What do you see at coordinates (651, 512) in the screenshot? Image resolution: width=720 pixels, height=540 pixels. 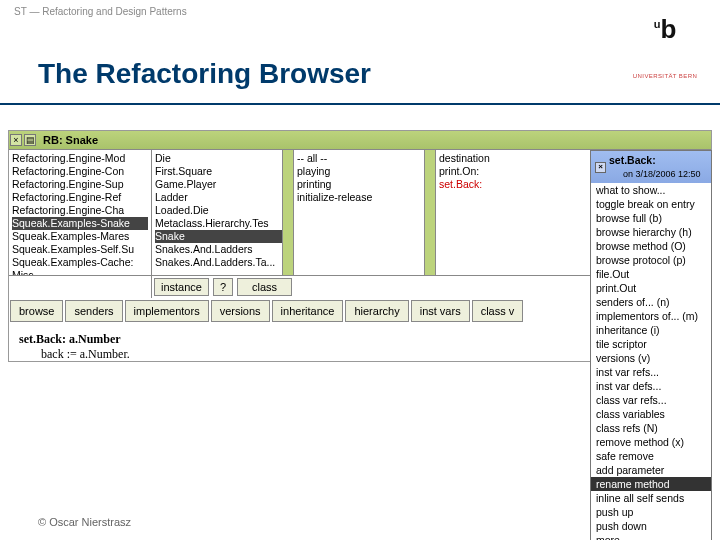 I see `menu-item: push up` at bounding box center [651, 512].